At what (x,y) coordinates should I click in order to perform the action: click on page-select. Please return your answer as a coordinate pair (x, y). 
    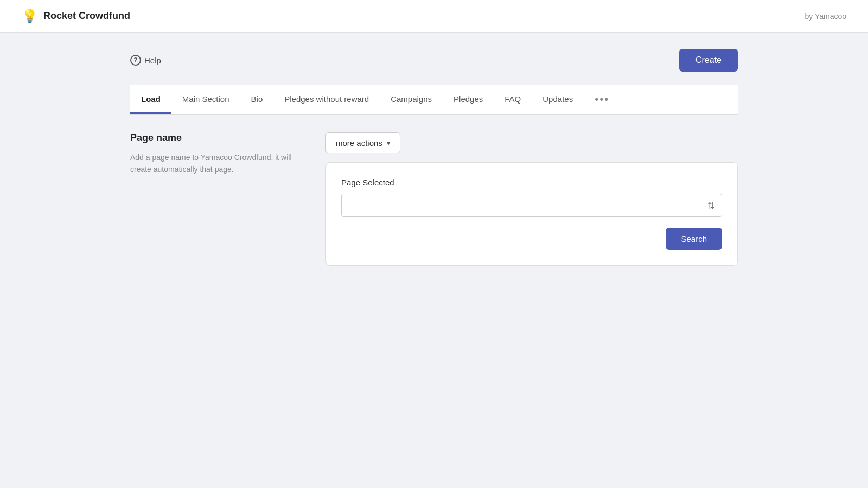
    Looking at the image, I should click on (532, 205).